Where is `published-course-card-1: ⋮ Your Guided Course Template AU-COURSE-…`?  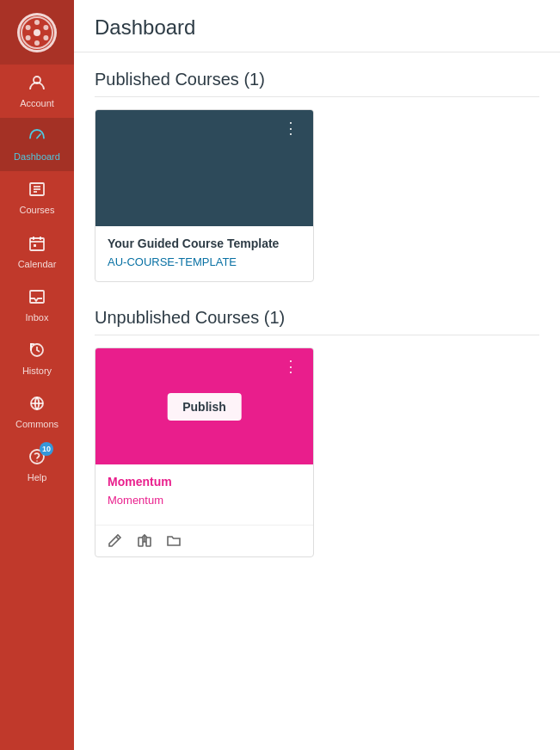 published-course-card-1: ⋮ Your Guided Course Template AU-COURSE-… is located at coordinates (205, 196).